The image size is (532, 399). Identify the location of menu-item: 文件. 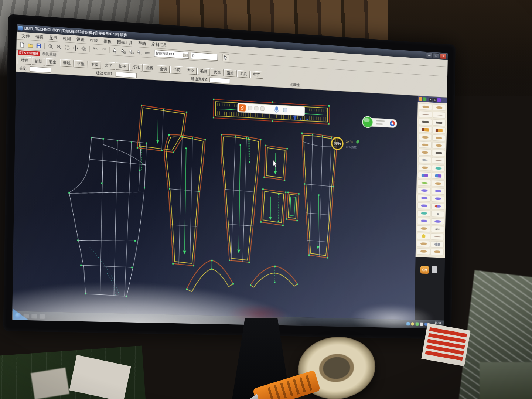
(26, 36).